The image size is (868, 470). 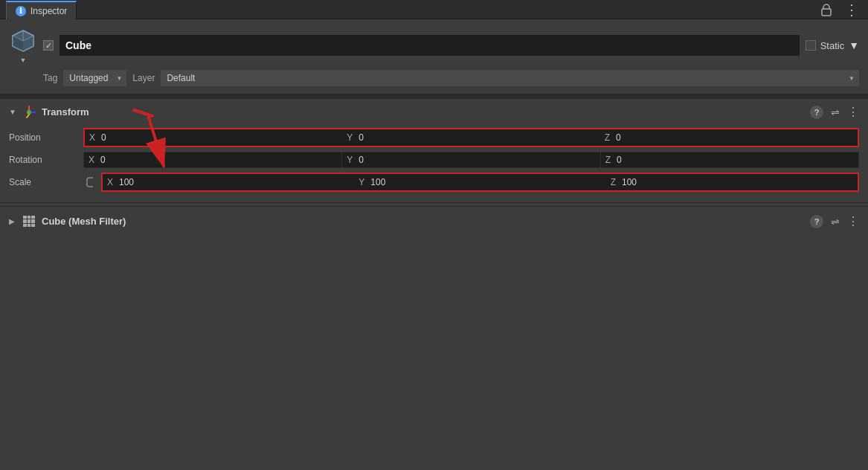 I want to click on object-header-row2: Tag Untagged Layer Default, so click(x=434, y=78).